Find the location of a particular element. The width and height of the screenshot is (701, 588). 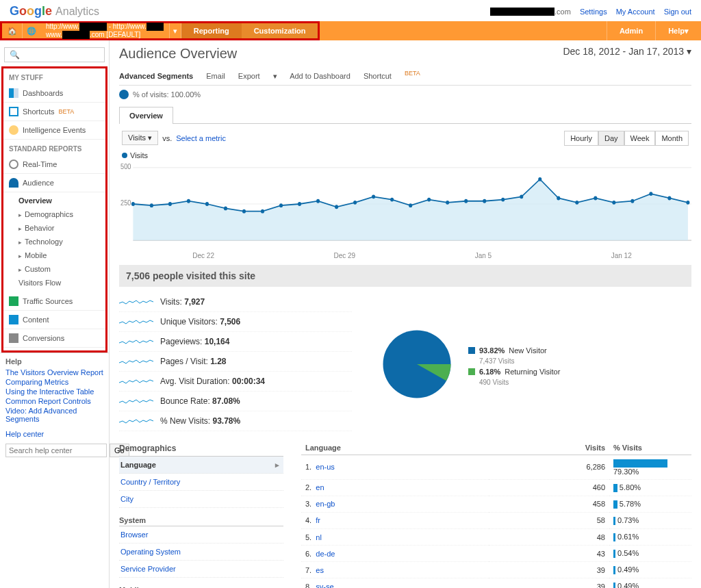

help-search-input is located at coordinates (56, 450).